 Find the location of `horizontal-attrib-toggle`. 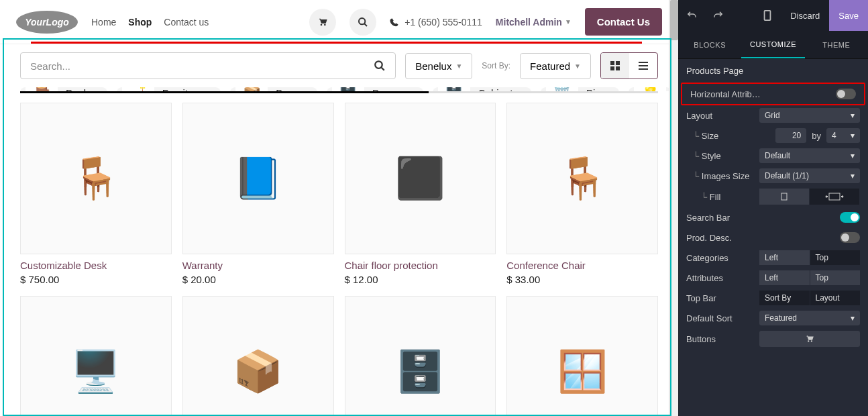

horizontal-attrib-toggle is located at coordinates (846, 94).